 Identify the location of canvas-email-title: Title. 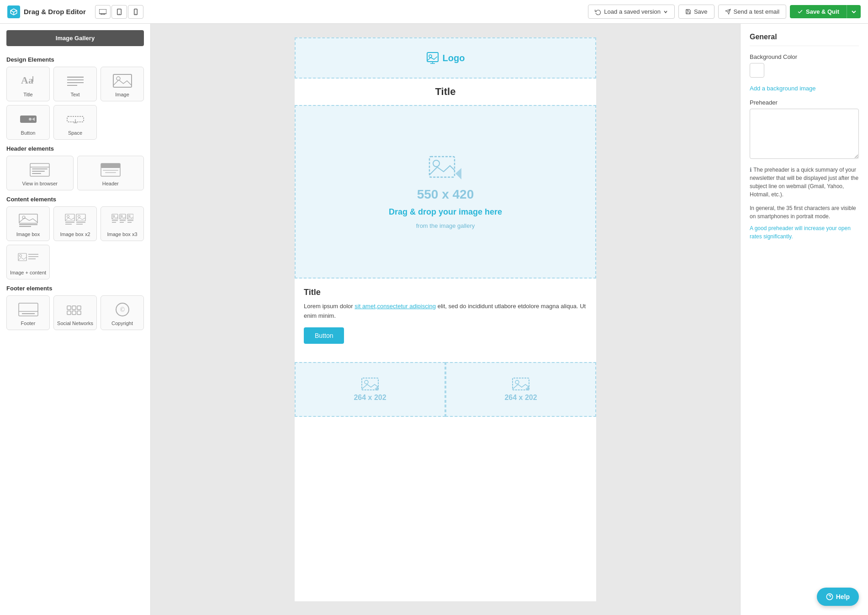
(445, 92).